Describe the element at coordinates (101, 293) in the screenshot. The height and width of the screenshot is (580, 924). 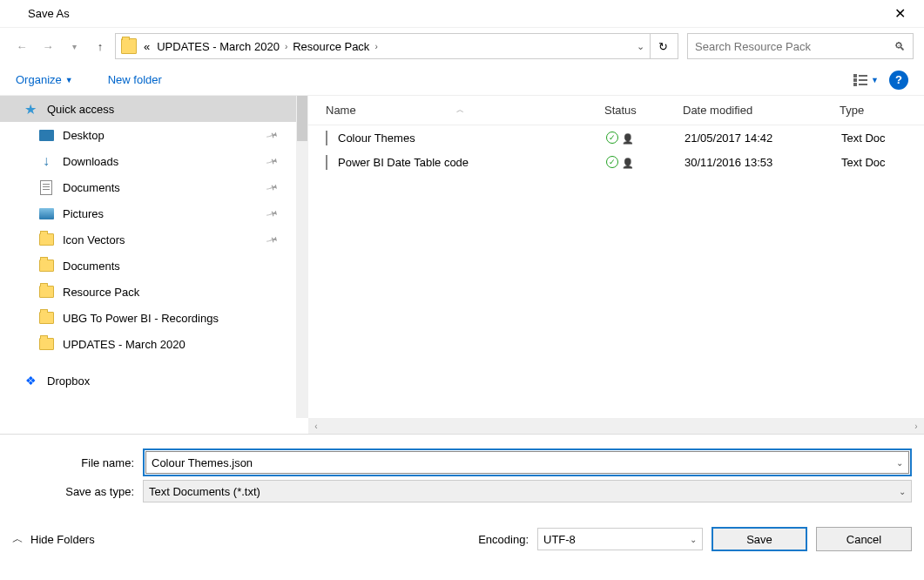
I see `tree-label: Resource Pack` at that location.